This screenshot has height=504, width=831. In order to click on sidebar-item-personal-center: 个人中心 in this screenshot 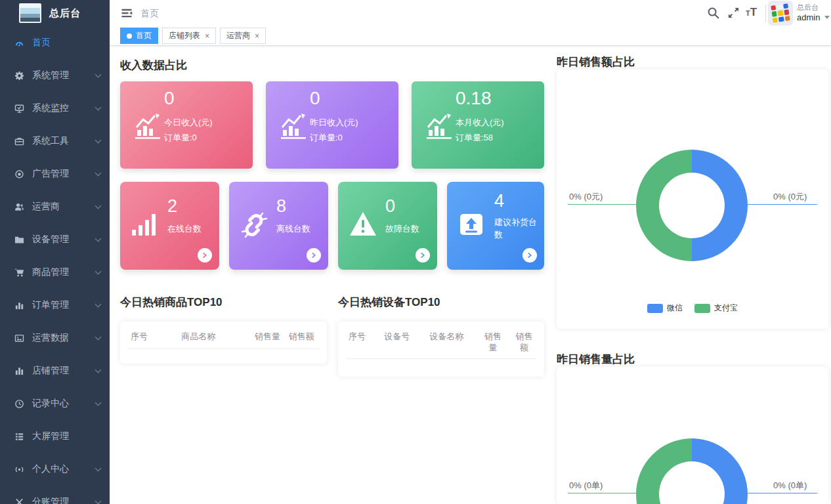, I will do `click(55, 469)`.